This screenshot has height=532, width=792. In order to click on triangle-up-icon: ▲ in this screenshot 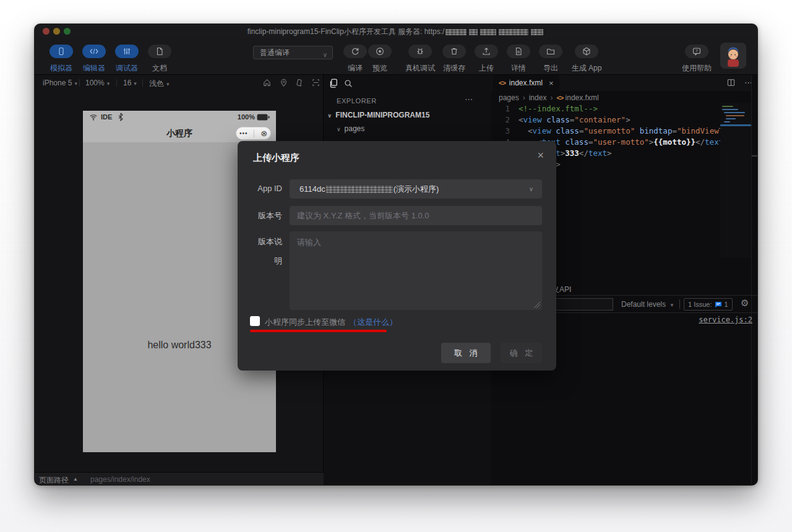, I will do `click(75, 479)`.